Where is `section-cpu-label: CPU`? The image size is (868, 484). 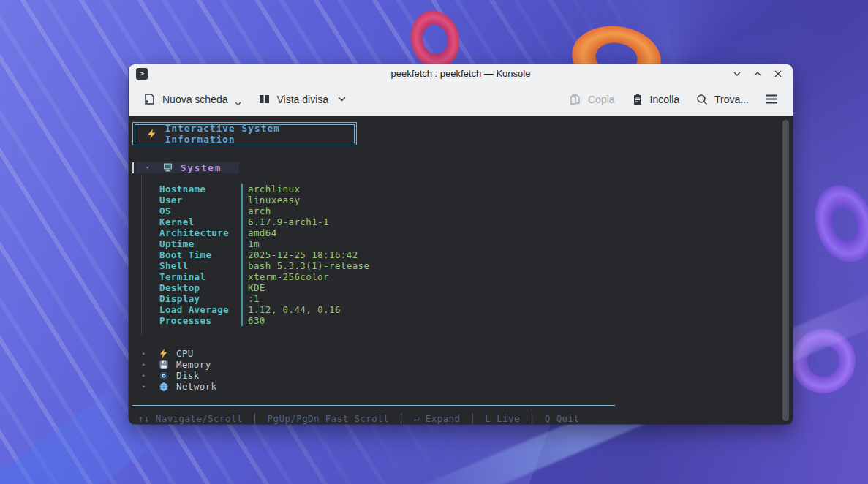 section-cpu-label: CPU is located at coordinates (185, 354).